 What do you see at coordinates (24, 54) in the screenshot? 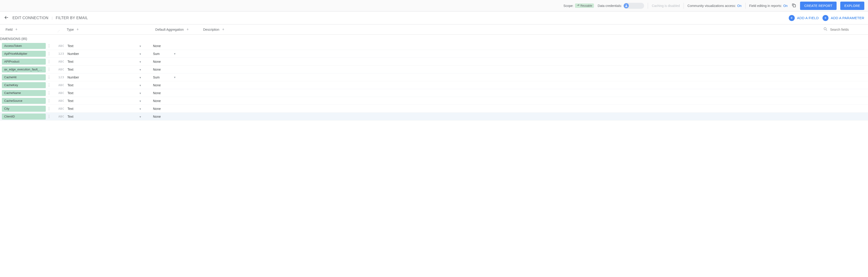
I see `field-name-pill: ApiPriceMultiplier` at bounding box center [24, 54].